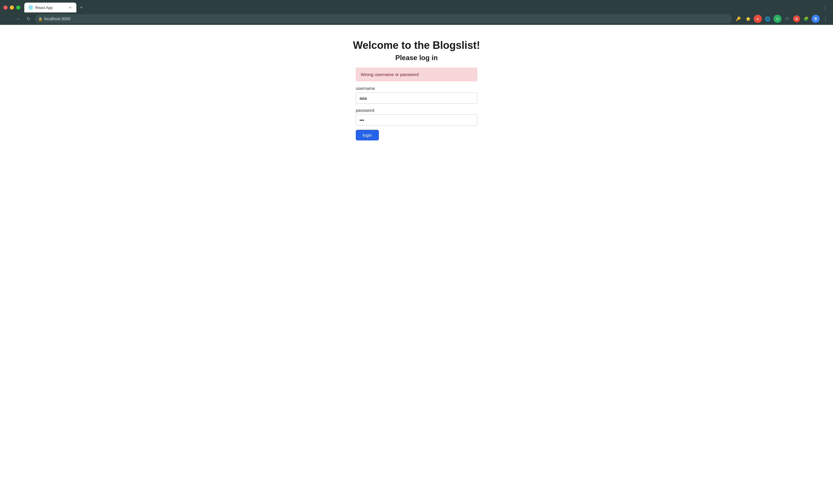  I want to click on key-icon: 🔑, so click(738, 19).